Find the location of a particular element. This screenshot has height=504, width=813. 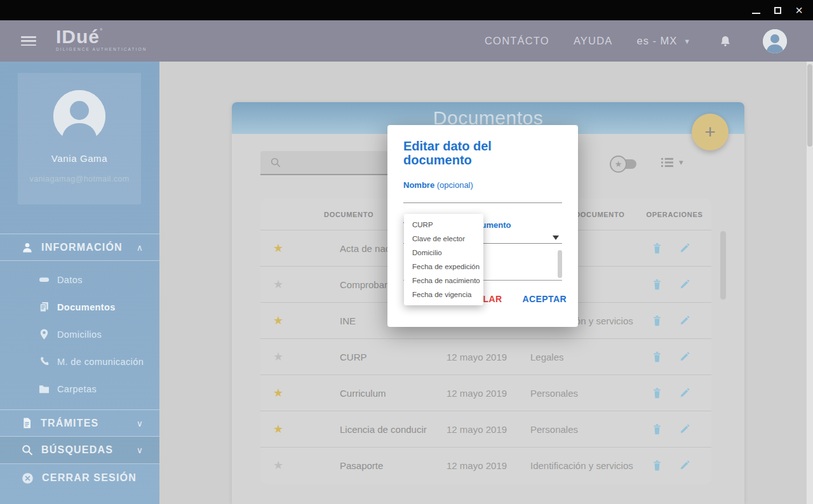

minimize-icon is located at coordinates (756, 13).